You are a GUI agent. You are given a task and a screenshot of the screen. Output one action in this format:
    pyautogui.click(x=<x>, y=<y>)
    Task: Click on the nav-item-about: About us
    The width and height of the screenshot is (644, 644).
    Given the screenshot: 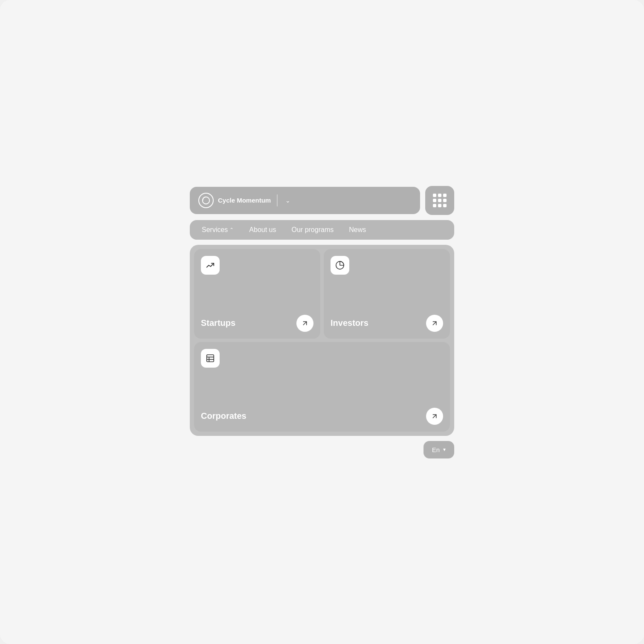 What is the action you would take?
    pyautogui.click(x=263, y=230)
    